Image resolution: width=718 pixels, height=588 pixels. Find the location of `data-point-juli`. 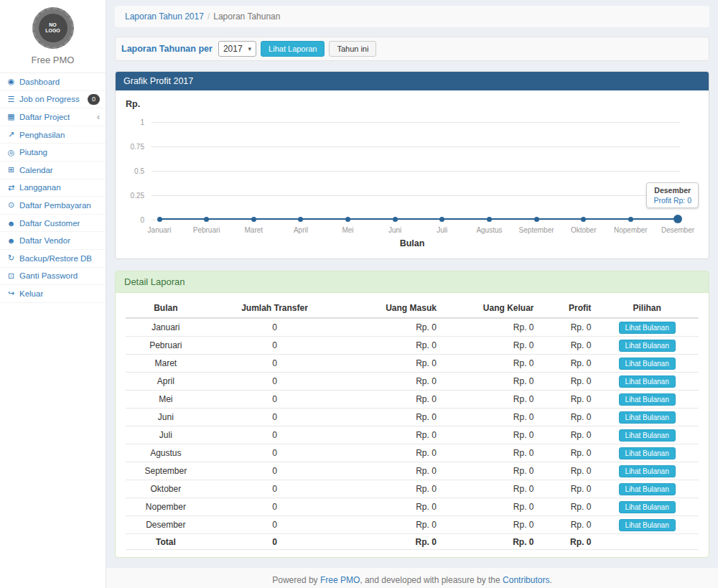

data-point-juli is located at coordinates (442, 220).